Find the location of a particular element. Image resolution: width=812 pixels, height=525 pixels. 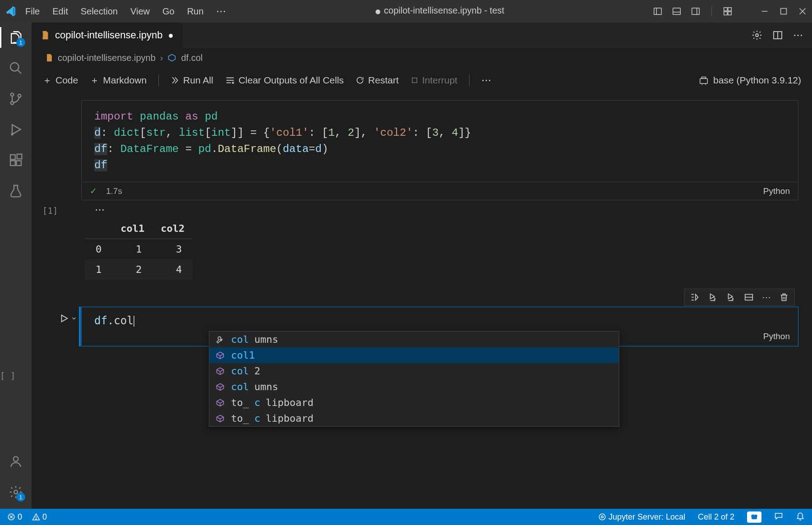

chevron-right-icon: › is located at coordinates (161, 58).